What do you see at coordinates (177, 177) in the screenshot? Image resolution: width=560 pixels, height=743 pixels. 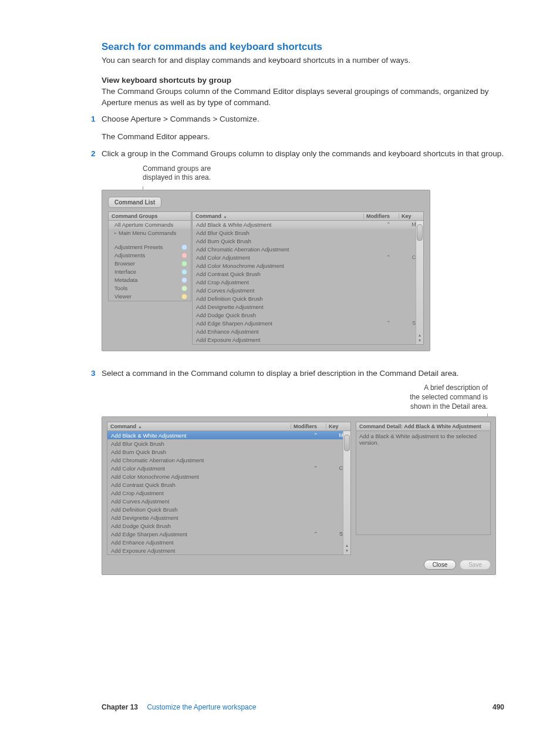 I see `figure-1-caption-l2: displayed in this area.` at bounding box center [177, 177].